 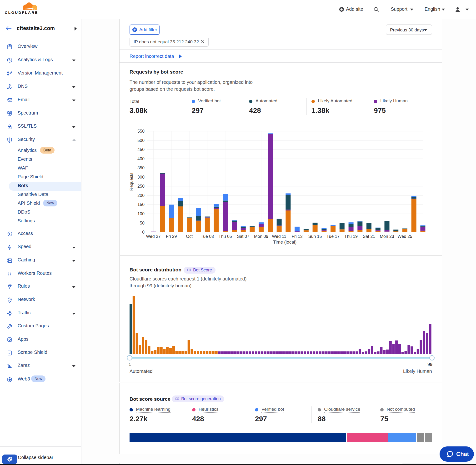 What do you see at coordinates (369, 236) in the screenshot?
I see `svg-text: Sat 21` at bounding box center [369, 236].